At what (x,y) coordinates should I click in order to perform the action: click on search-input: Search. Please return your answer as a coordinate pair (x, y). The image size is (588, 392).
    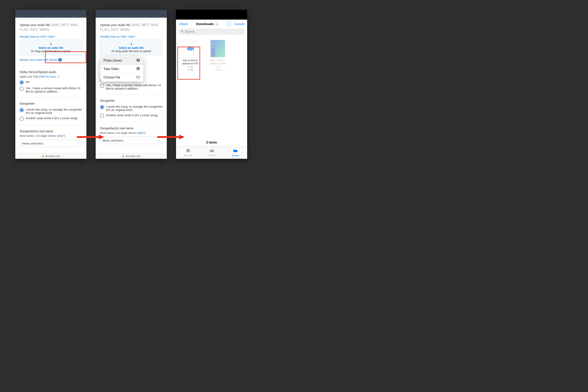
    Looking at the image, I should click on (212, 32).